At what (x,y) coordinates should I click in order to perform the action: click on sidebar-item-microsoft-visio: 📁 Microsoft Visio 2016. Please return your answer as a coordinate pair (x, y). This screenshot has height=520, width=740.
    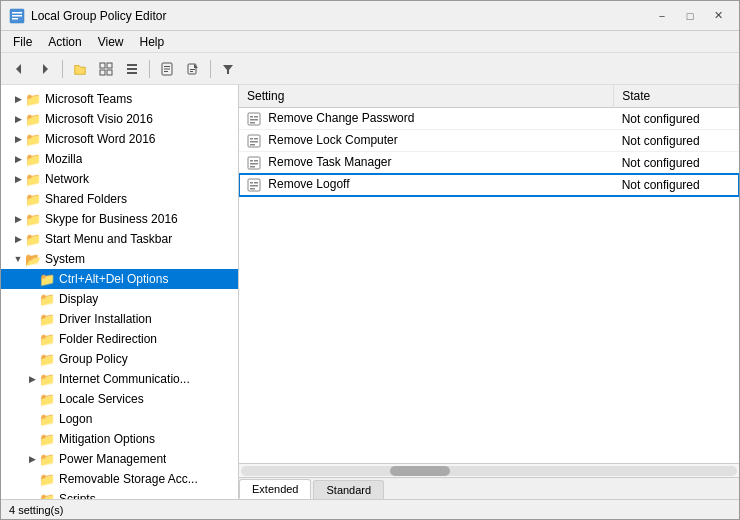
    Looking at the image, I should click on (120, 119).